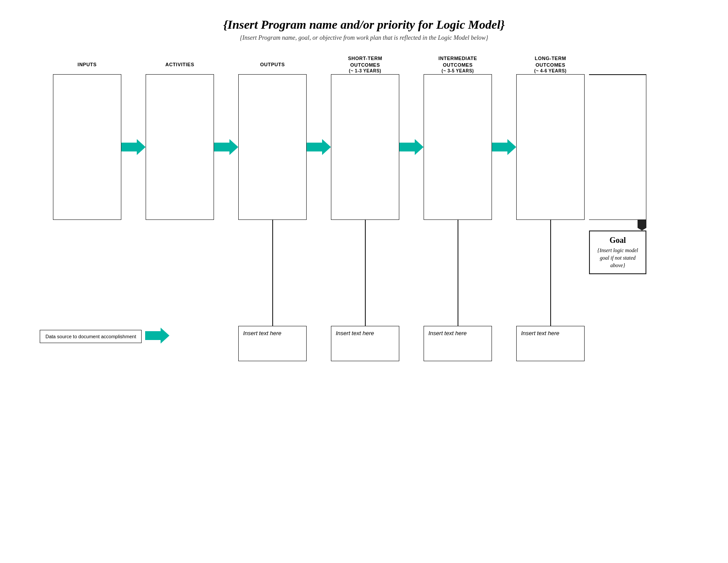 This screenshot has height=563, width=728. I want to click on insert-text-box-intermediate: Insert text here, so click(458, 344).